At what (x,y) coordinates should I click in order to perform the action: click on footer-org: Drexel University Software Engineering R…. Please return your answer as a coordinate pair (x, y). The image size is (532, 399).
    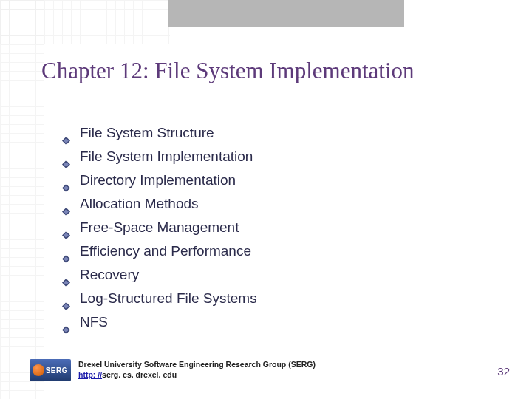
    Looking at the image, I should click on (197, 364).